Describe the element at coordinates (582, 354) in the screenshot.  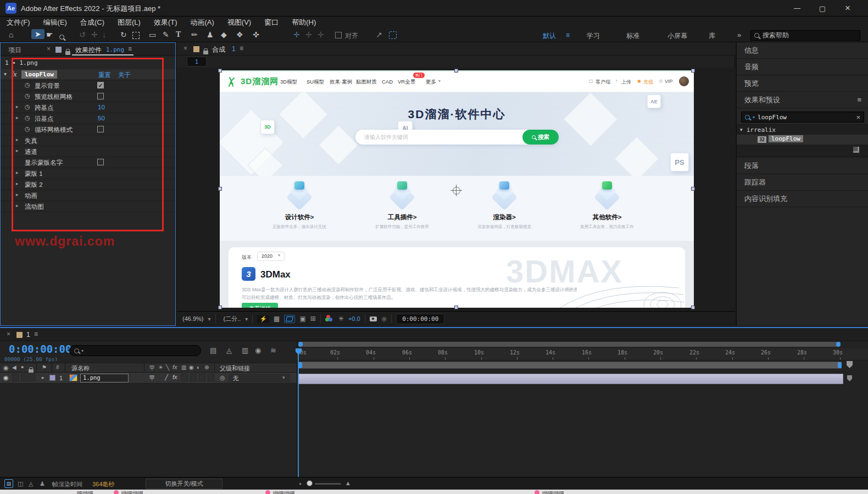
I see `time-ruler: 0s 02s 04s 06s 08s 10s 12s 14s 16s 18s 2…` at that location.